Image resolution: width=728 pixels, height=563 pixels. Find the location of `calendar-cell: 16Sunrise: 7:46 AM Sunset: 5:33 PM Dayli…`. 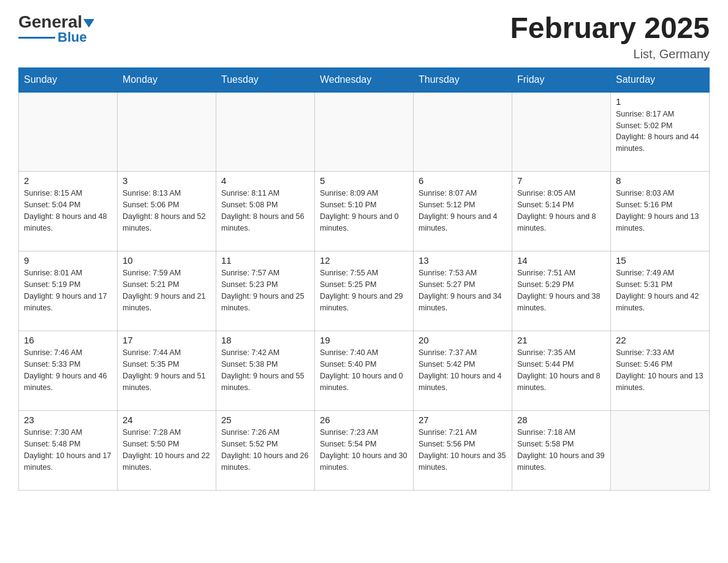

calendar-cell: 16Sunrise: 7:46 AM Sunset: 5:33 PM Dayli… is located at coordinates (69, 371).